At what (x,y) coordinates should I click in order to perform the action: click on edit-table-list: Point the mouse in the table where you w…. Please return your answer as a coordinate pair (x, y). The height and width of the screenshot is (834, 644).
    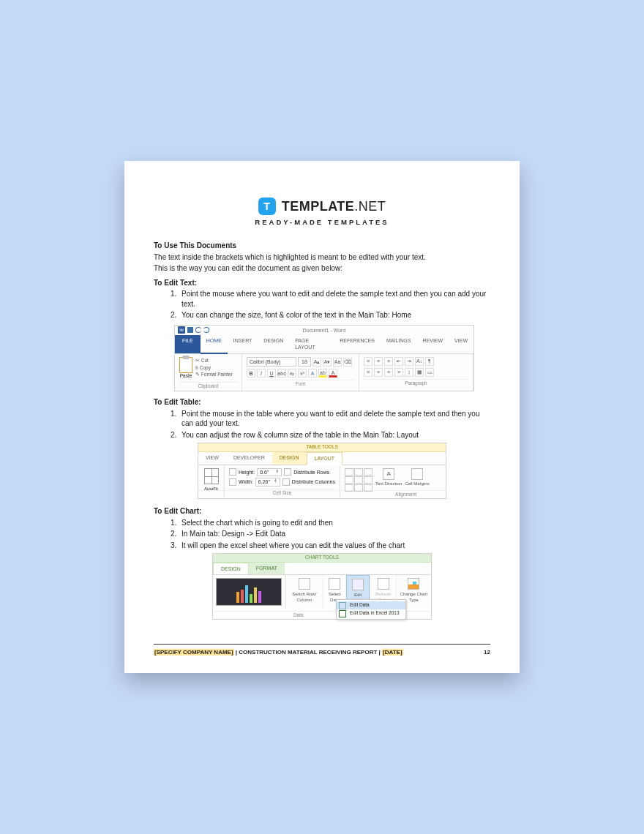
    Looking at the image, I should click on (334, 424).